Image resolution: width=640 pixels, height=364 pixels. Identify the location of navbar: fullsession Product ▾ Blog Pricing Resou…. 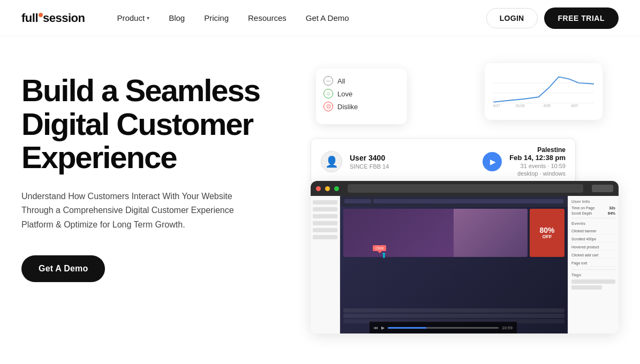
(320, 18).